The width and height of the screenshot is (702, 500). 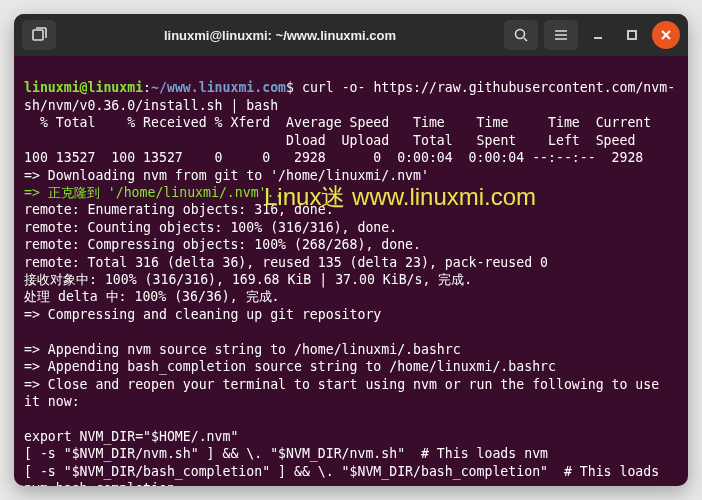 What do you see at coordinates (84, 88) in the screenshot?
I see `prompt-at: @` at bounding box center [84, 88].